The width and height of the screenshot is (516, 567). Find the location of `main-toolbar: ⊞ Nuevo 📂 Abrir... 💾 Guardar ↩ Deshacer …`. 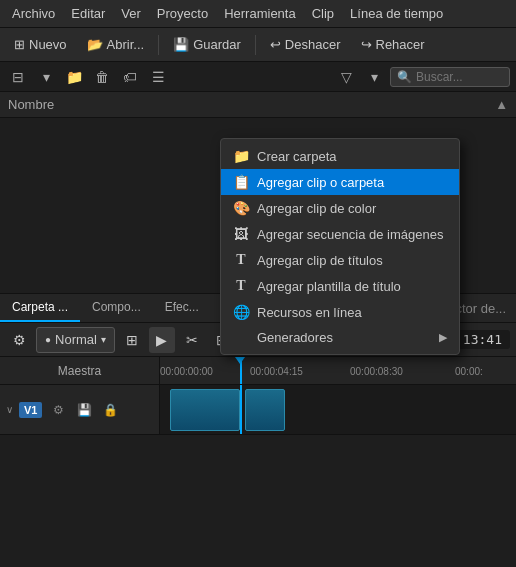

main-toolbar: ⊞ Nuevo 📂 Abrir... 💾 Guardar ↩ Deshacer … is located at coordinates (258, 45).